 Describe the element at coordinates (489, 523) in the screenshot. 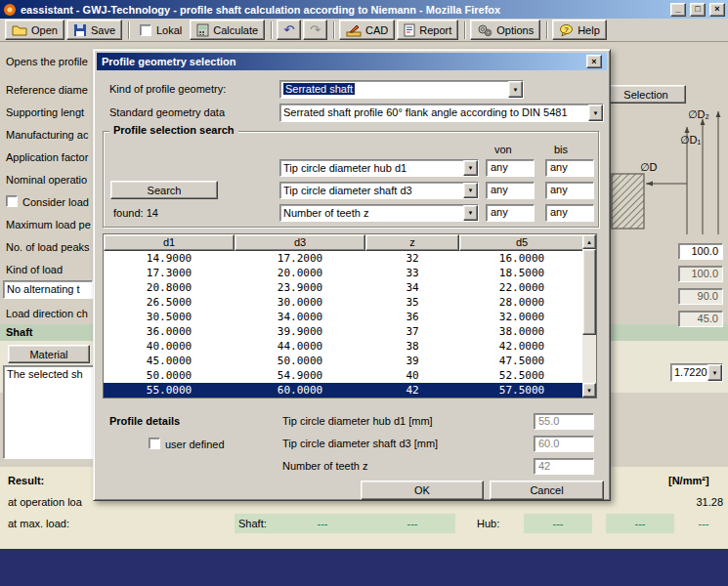

I see `hub-result-label: Hub:` at that location.